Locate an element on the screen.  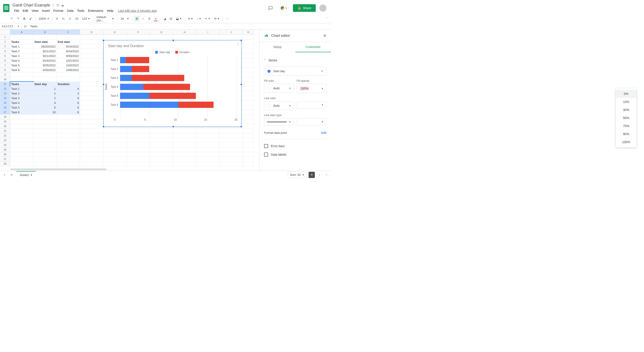
last-edit-link: Last edit was 4 minutes ago is located at coordinates (138, 11).